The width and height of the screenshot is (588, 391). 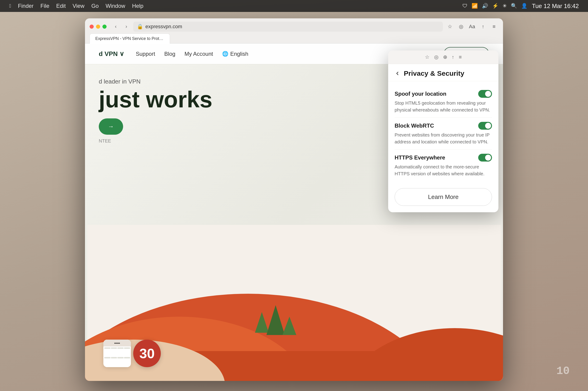 What do you see at coordinates (294, 31) in the screenshot?
I see `browser-chrome: ‹ › 🔒 expressvpn.com ☆ ◎ Aa ↑ ≡ ExpressV…` at bounding box center [294, 31].